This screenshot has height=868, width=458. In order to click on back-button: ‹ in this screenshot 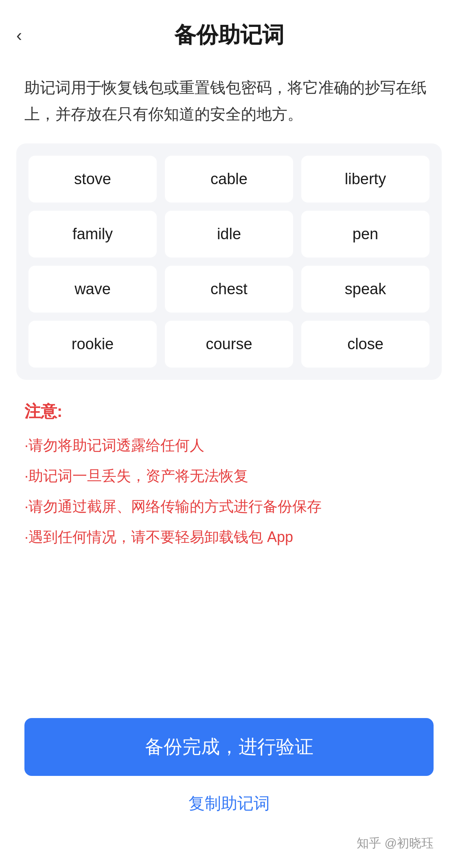, I will do `click(19, 35)`.